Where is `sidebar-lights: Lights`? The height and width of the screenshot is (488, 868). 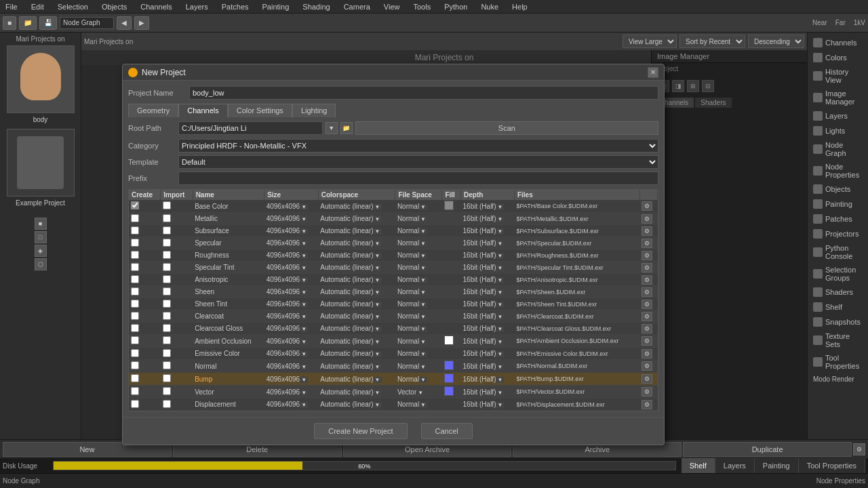
sidebar-lights: Lights is located at coordinates (838, 131).